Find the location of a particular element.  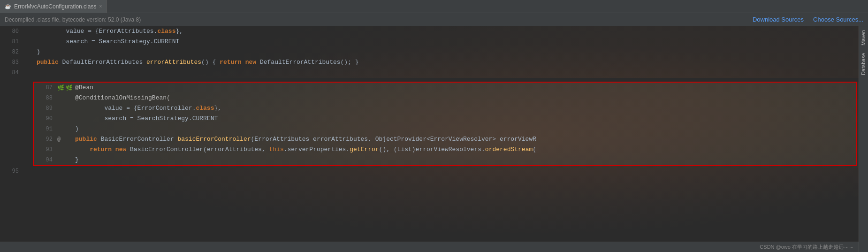

info-bar-actions: Download Sources Choose Sources... is located at coordinates (808, 20).